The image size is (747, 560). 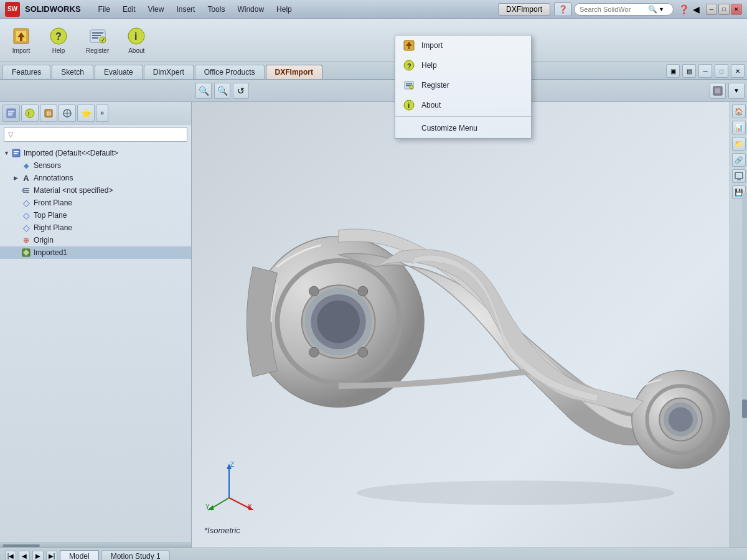 I want to click on restore-panel-button: □, so click(x=721, y=71).